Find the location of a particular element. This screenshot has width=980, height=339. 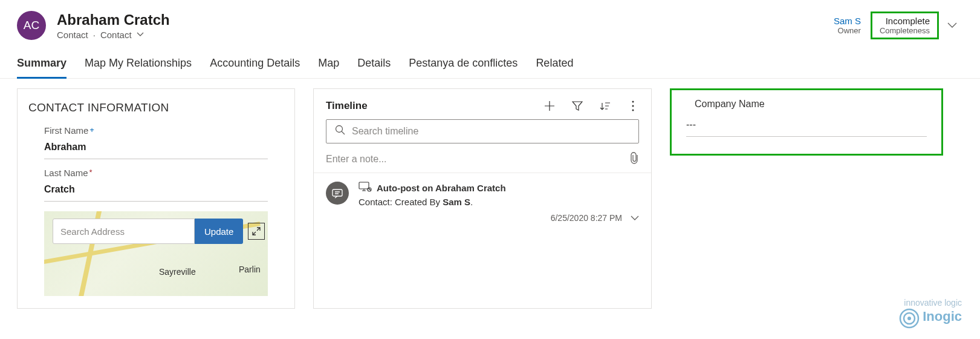

tab-details: Details is located at coordinates (374, 68).